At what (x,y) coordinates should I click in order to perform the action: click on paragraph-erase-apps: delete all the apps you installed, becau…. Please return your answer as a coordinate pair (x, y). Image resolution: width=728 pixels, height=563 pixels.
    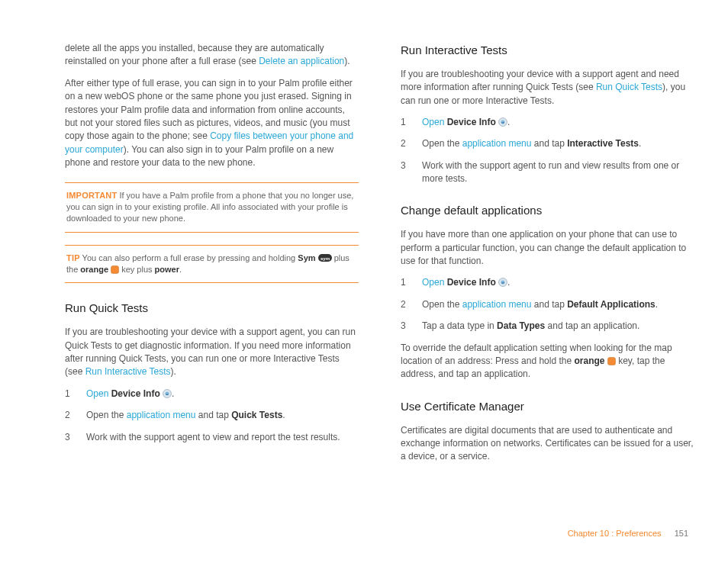
    Looking at the image, I should click on (212, 55).